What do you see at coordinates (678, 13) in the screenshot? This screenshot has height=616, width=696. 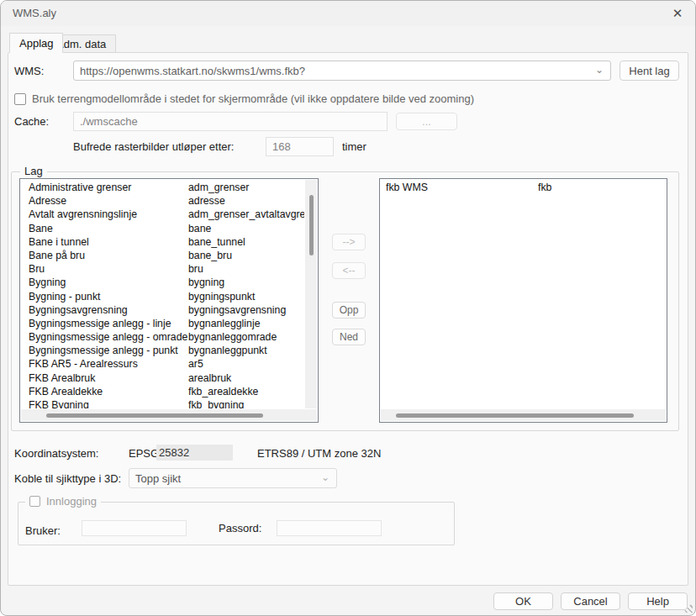 I see `close-icon: ✕` at bounding box center [678, 13].